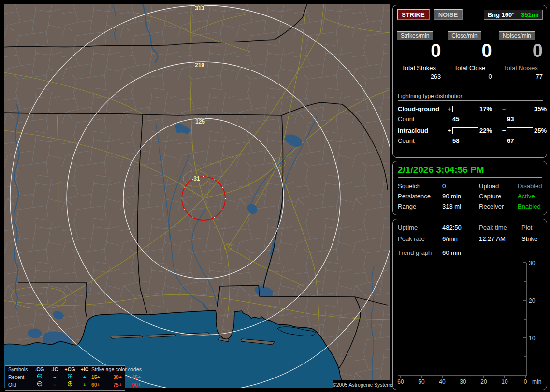 This screenshot has width=550, height=392. Describe the element at coordinates (464, 36) in the screenshot. I see `close-per-min-button: Close/min` at that location.